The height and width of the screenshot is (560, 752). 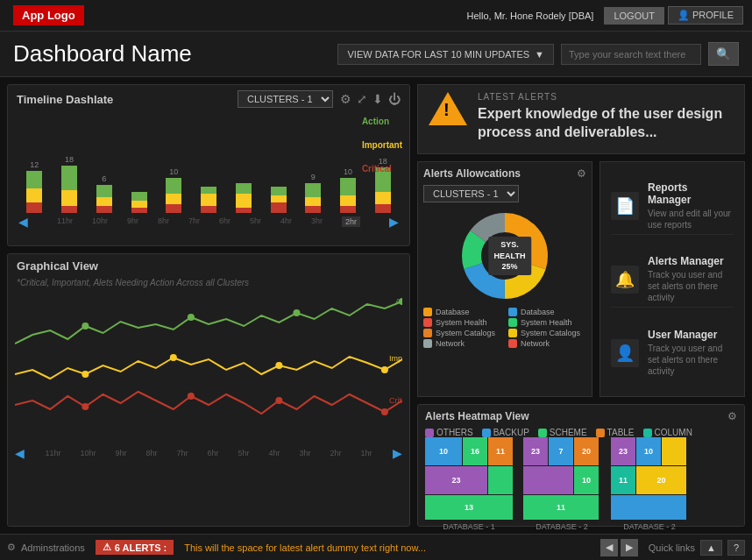 What do you see at coordinates (394, 222) in the screenshot?
I see `timeline-nav-right: ▶` at bounding box center [394, 222].